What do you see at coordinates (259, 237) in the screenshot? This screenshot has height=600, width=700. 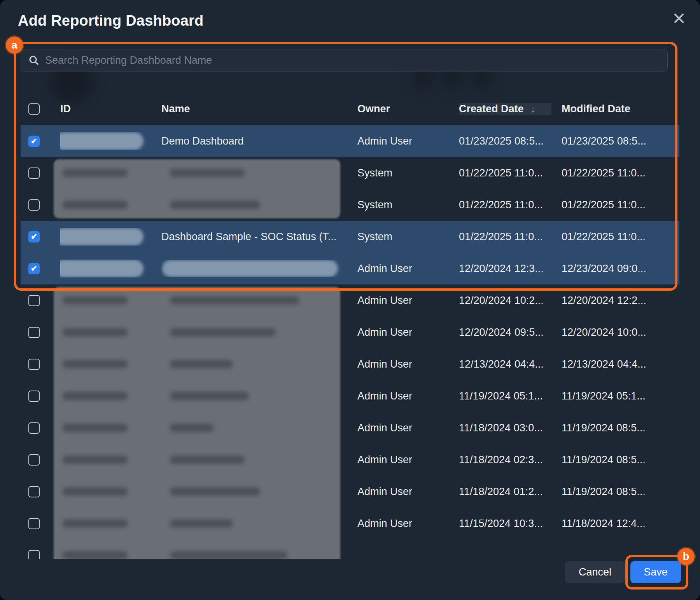 I see `cell-name: Dashboard Sample - SOC Status (T...` at bounding box center [259, 237].